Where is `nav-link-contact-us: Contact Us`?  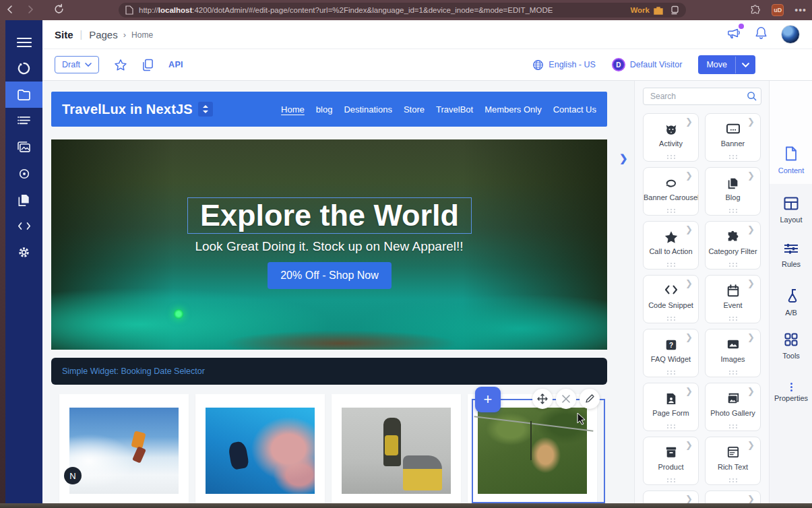
nav-link-contact-us: Contact Us is located at coordinates (575, 109).